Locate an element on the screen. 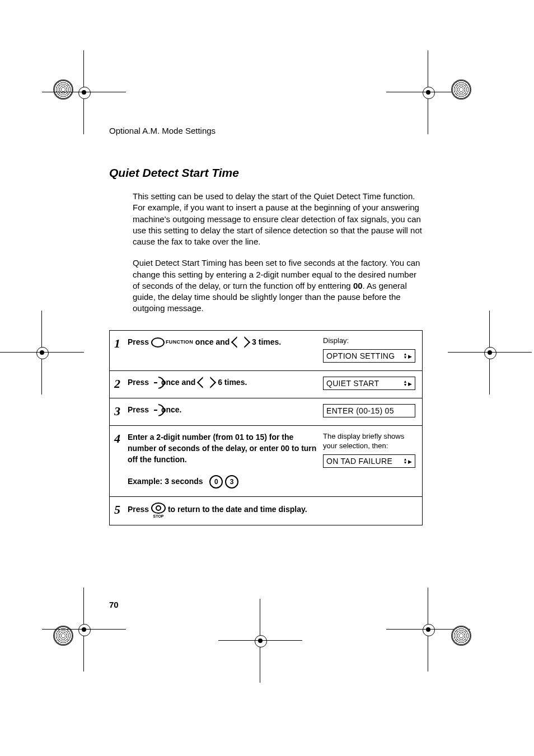 This screenshot has height=756, width=534. page-number: 70 is located at coordinates (114, 604).